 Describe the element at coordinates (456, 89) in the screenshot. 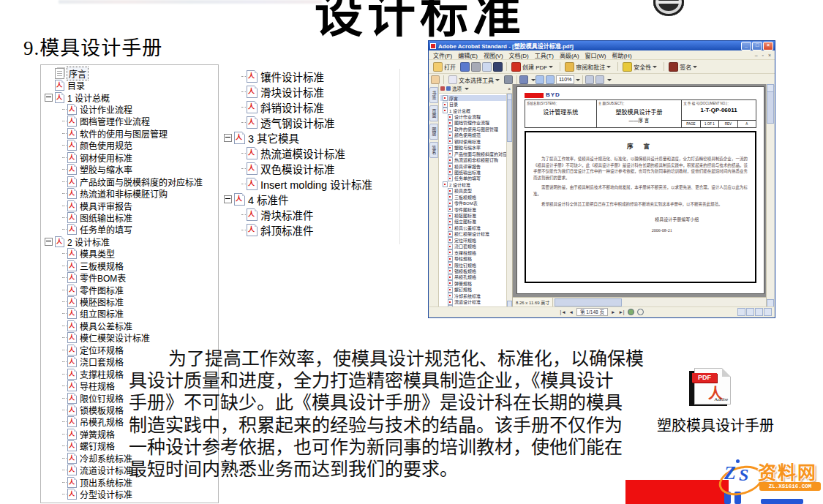

I see `options-menu: 选项` at that location.